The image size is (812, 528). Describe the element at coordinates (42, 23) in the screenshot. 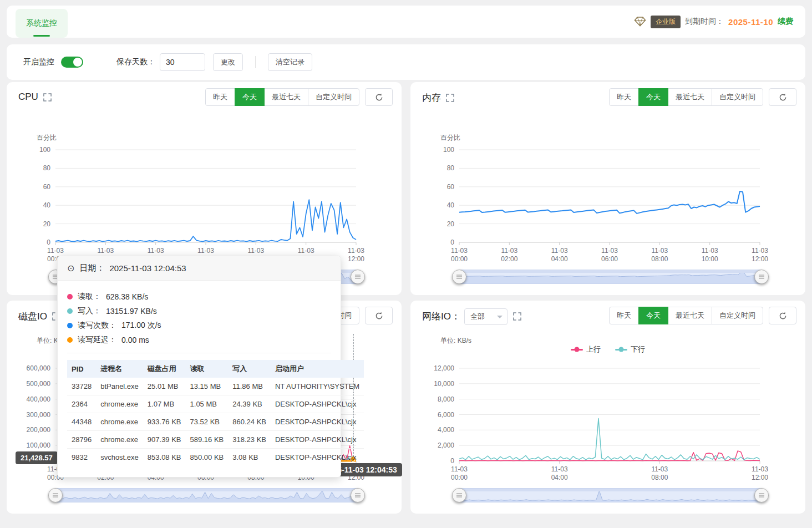

I see `tab-system-monitor: 系统监控` at that location.